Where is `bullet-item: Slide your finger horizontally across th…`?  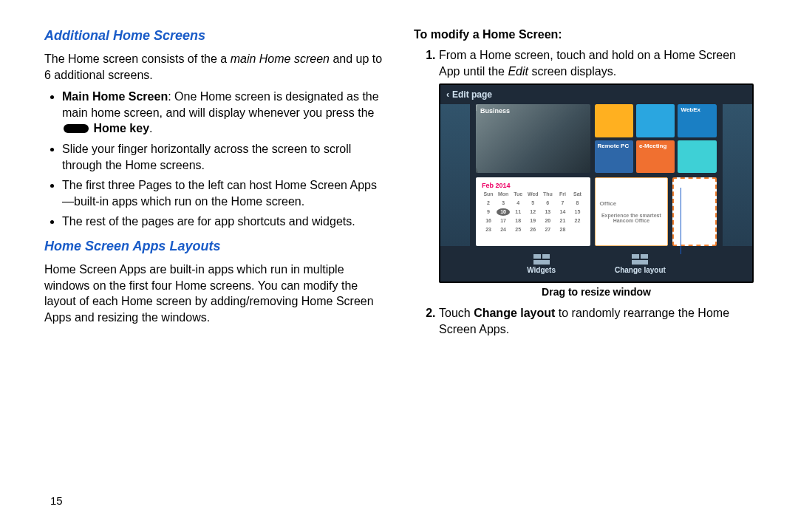
bullet-item: Slide your finger horizontally across th… is located at coordinates (223, 157).